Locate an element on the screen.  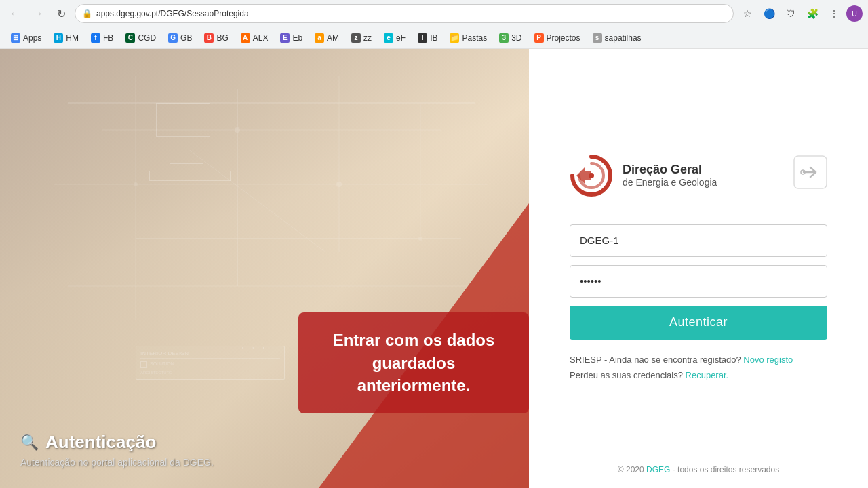
tooltip-text: Entrar com os dados guardados anteriorme… is located at coordinates (414, 363).